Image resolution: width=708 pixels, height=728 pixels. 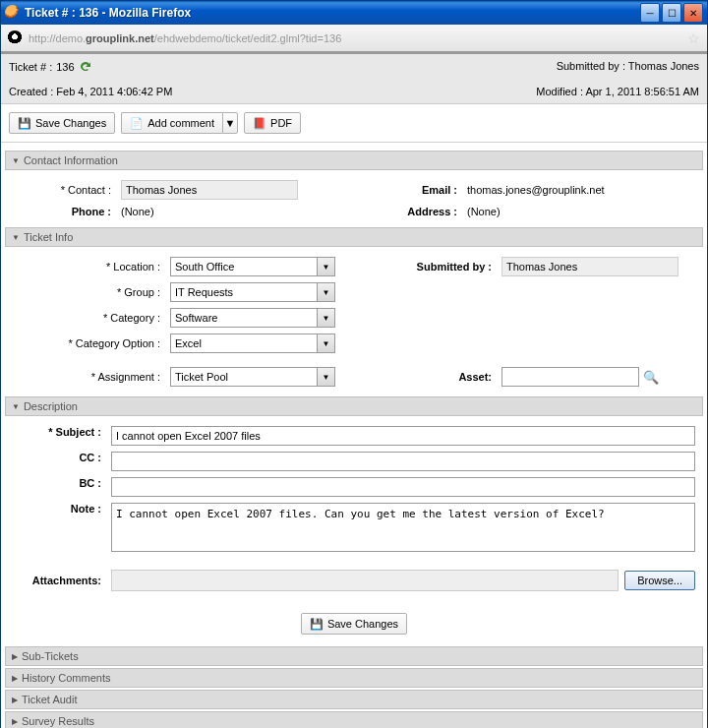 I want to click on ticket-number: 136, so click(x=65, y=67).